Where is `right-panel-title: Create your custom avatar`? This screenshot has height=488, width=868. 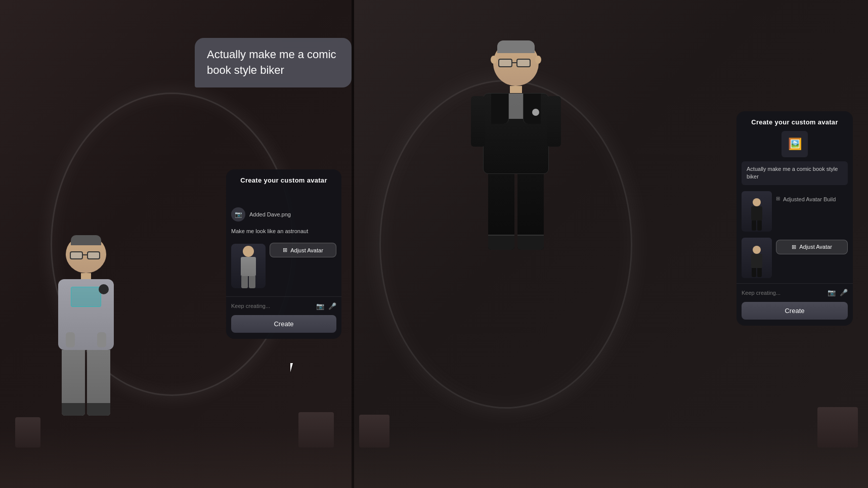
right-panel-title: Create your custom avatar is located at coordinates (795, 121).